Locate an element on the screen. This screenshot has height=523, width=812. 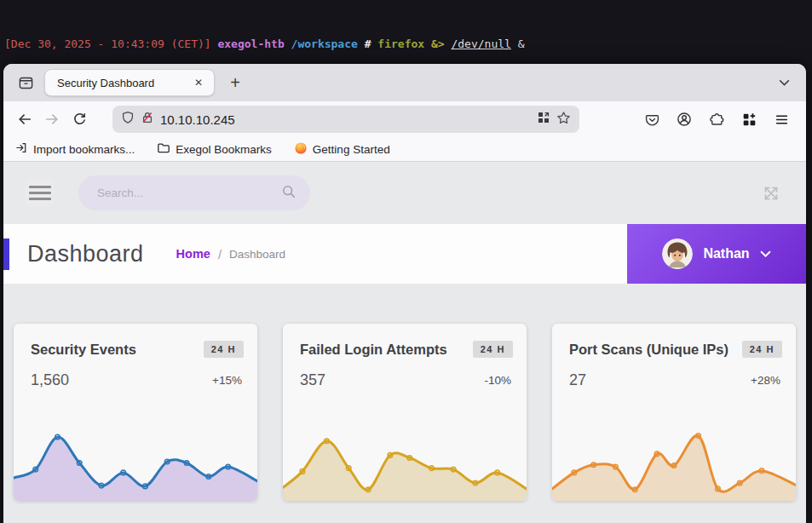
tab-title: Security Dashboard is located at coordinates (124, 83).